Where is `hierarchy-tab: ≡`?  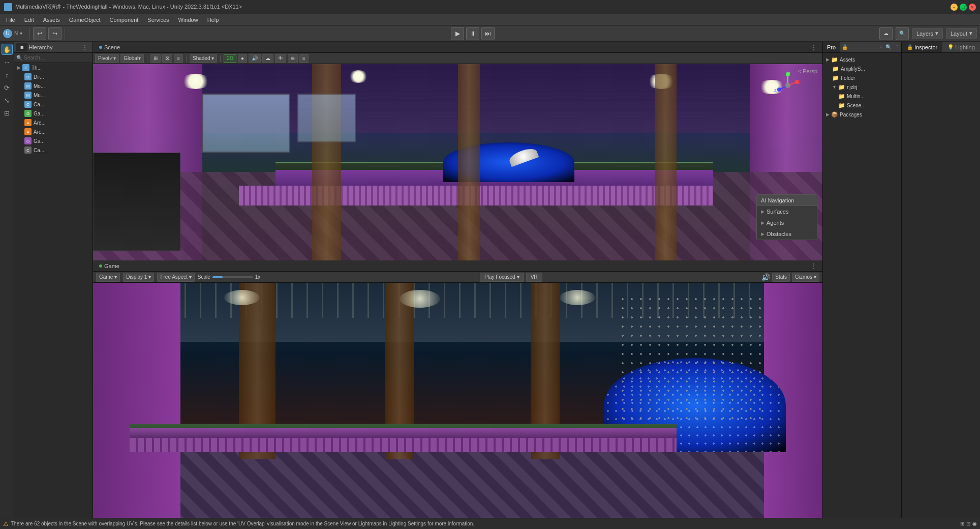
hierarchy-tab: ≡ is located at coordinates (22, 47).